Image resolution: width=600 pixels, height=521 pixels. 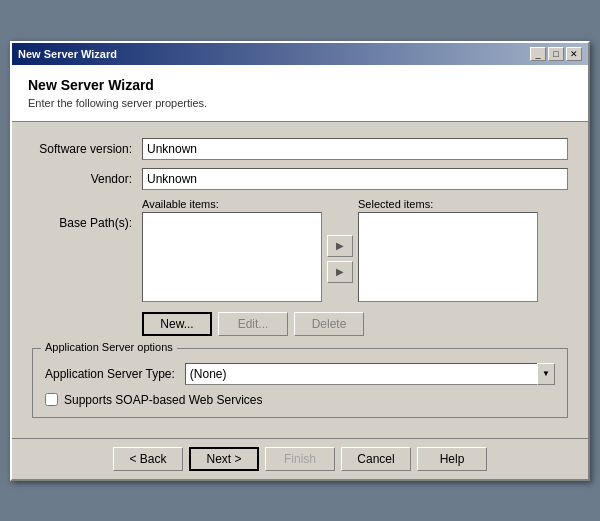 I want to click on maximize-button: □, so click(x=556, y=54).